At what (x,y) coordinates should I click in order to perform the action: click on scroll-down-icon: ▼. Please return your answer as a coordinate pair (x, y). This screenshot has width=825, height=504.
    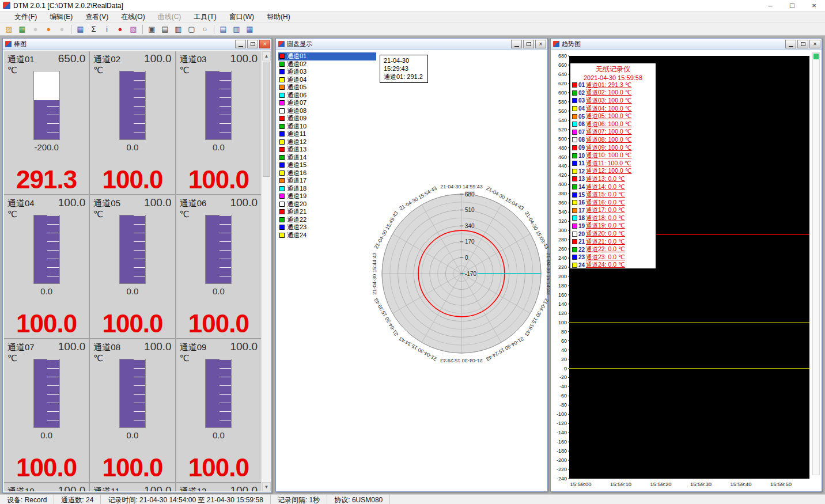
    Looking at the image, I should click on (266, 487).